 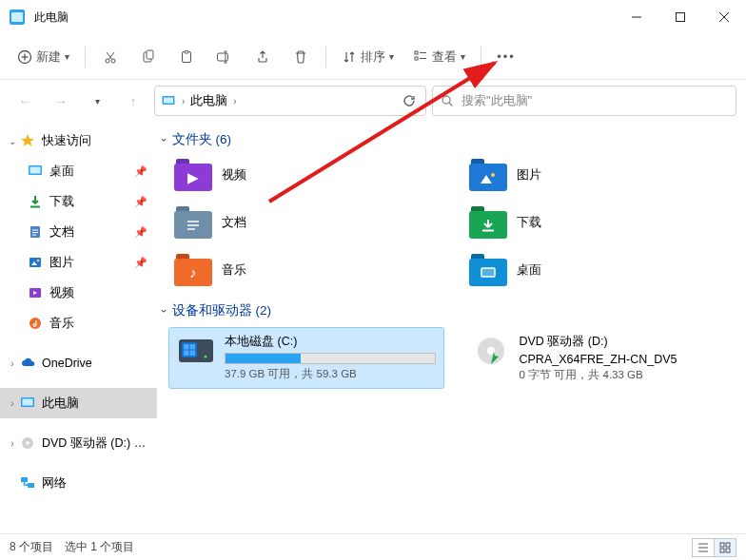 What do you see at coordinates (25, 57) in the screenshot?
I see `plus-circle-icon` at bounding box center [25, 57].